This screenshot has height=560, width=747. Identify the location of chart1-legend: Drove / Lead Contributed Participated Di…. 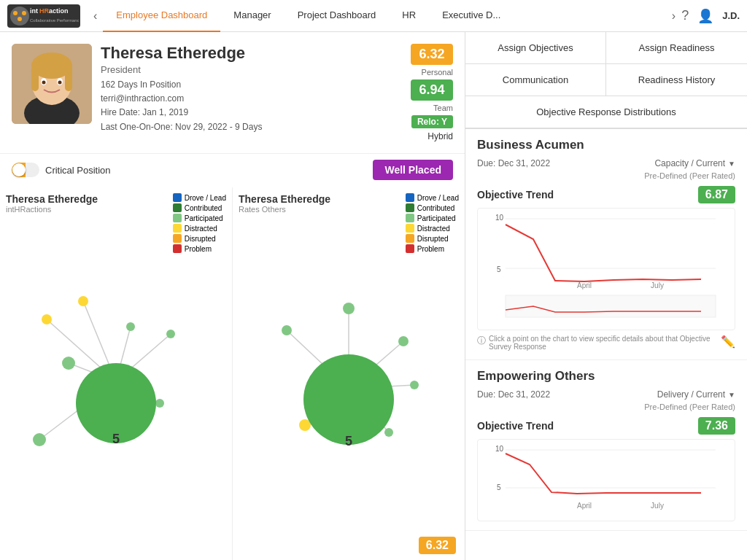
(200, 224).